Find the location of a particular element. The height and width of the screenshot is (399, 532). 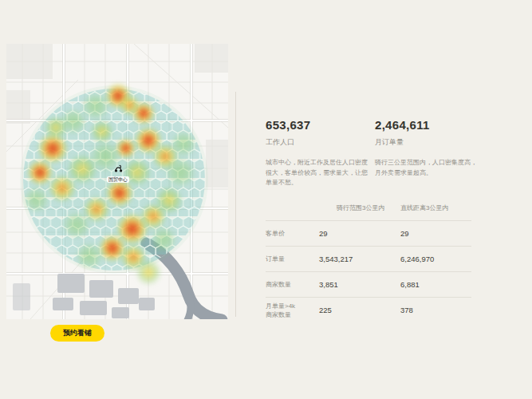

cell-value: 378 is located at coordinates (435, 310).